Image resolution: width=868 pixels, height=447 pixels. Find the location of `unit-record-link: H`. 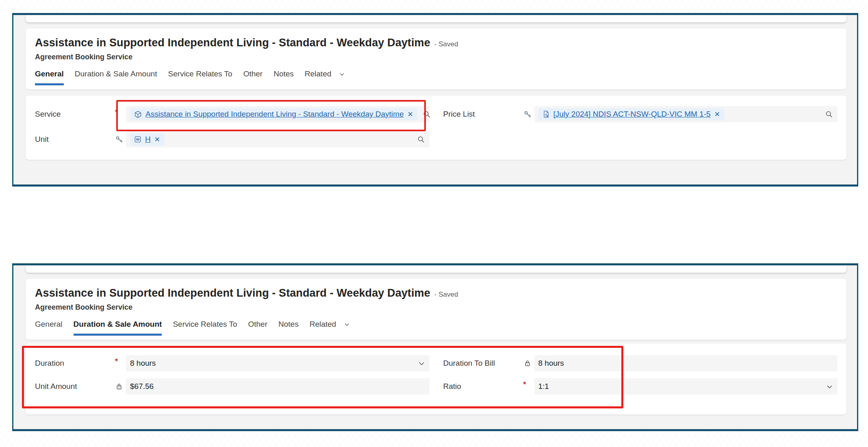

unit-record-link: H is located at coordinates (148, 139).